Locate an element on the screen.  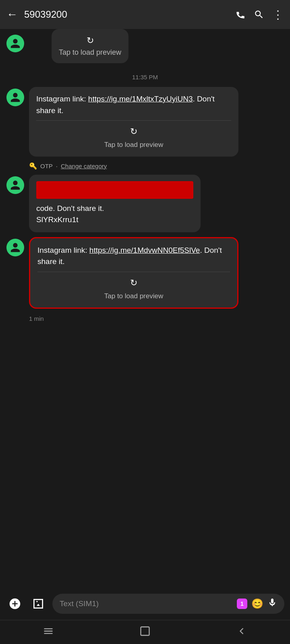
search-icon is located at coordinates (259, 14).